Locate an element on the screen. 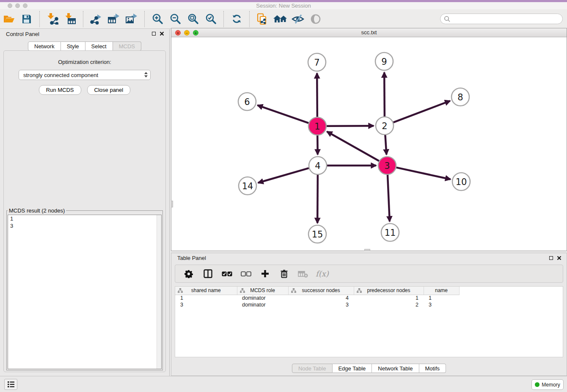 The image size is (567, 392). duplicate-network-icon is located at coordinates (262, 19).